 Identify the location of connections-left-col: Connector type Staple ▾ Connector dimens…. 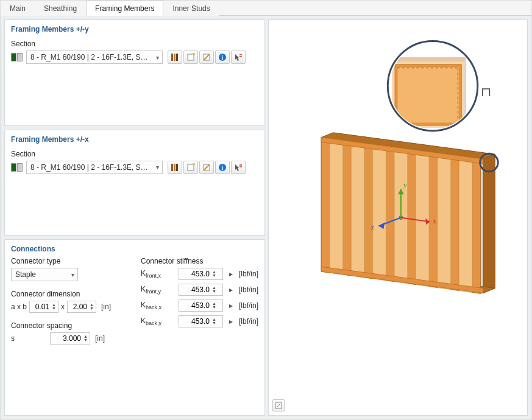
(69, 301).